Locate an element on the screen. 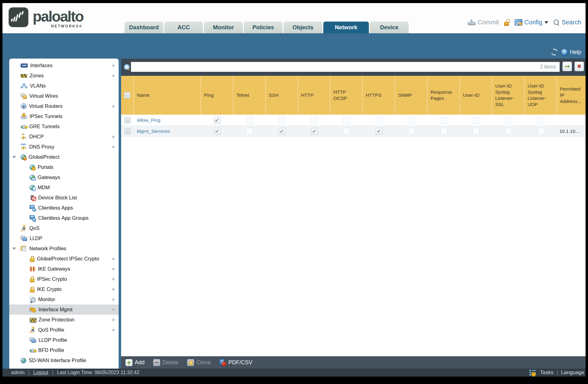  tab-acc: ACC is located at coordinates (184, 27).